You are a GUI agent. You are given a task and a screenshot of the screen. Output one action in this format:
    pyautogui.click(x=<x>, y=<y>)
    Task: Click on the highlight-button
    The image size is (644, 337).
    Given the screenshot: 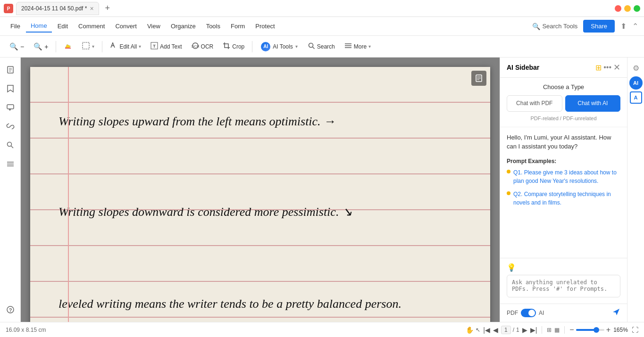 What is the action you would take?
    pyautogui.click(x=68, y=46)
    